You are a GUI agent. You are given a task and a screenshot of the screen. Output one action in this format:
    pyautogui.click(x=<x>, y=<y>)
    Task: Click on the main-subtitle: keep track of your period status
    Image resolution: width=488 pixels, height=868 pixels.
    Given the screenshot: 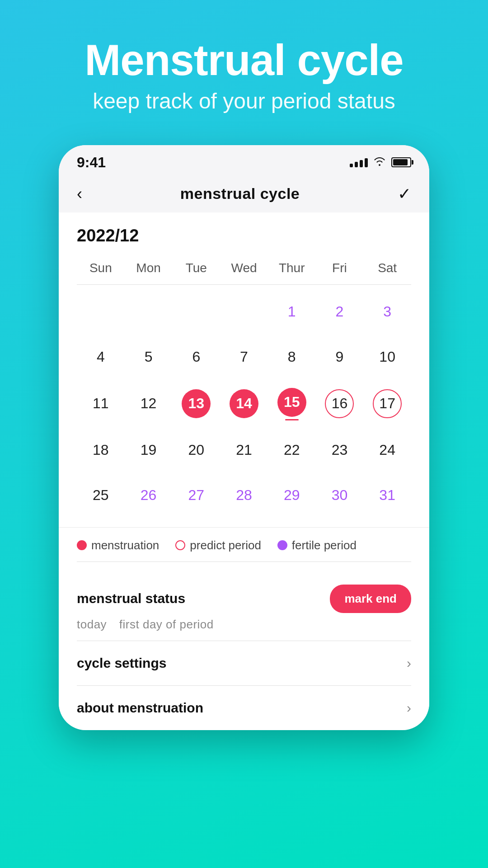 What is the action you would take?
    pyautogui.click(x=244, y=101)
    